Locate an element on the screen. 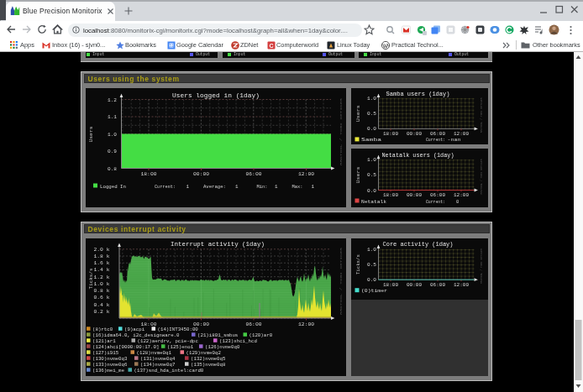 The width and height of the screenshot is (583, 392). svg-text: Samba users (1day) is located at coordinates (418, 94).